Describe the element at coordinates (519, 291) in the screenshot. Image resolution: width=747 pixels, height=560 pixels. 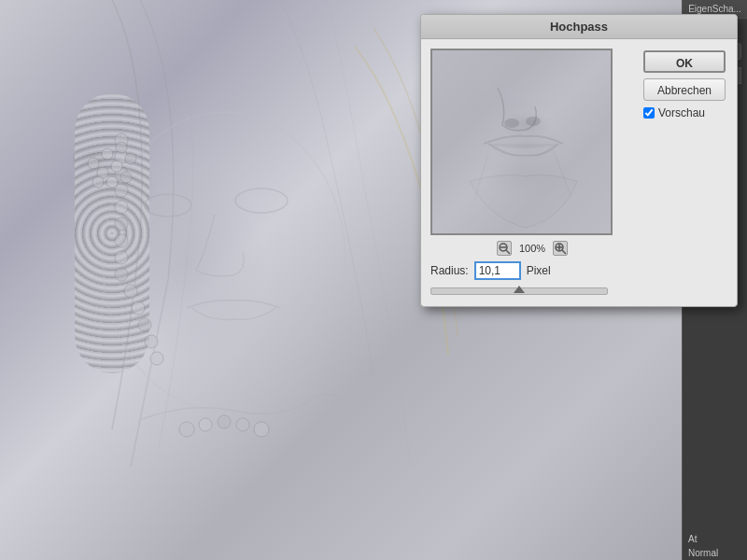
I see `slider-track` at that location.